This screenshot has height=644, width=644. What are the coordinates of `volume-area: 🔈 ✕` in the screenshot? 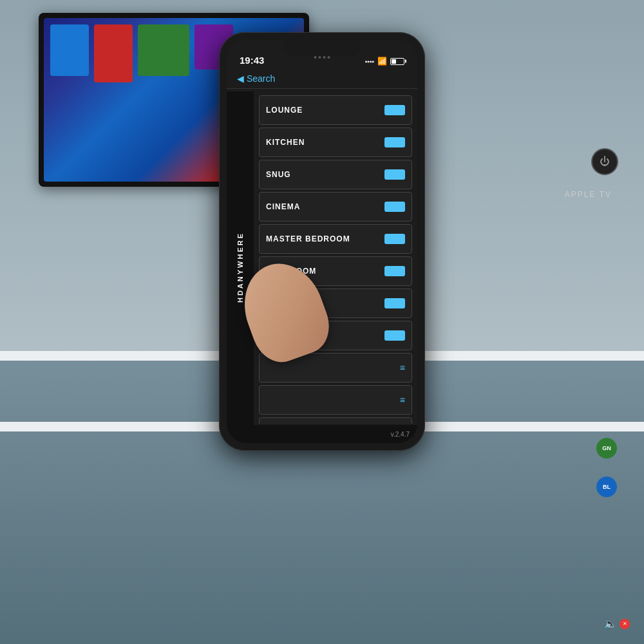 It's located at (617, 623).